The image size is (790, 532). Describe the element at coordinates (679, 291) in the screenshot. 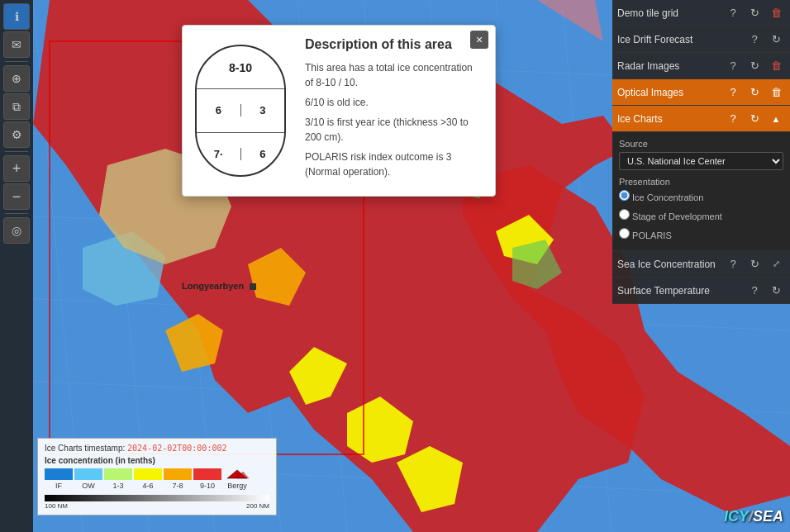

I see `surface-temp-label: Surface Temperature` at that location.